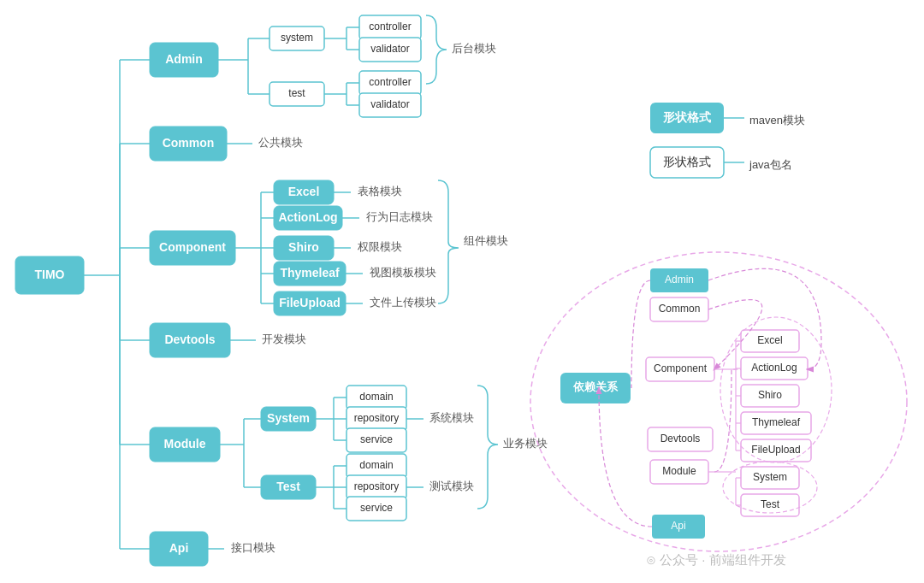 This screenshot has width=924, height=583. Describe the element at coordinates (727, 421) in the screenshot. I see `dep-arrow-module-comp` at that location.